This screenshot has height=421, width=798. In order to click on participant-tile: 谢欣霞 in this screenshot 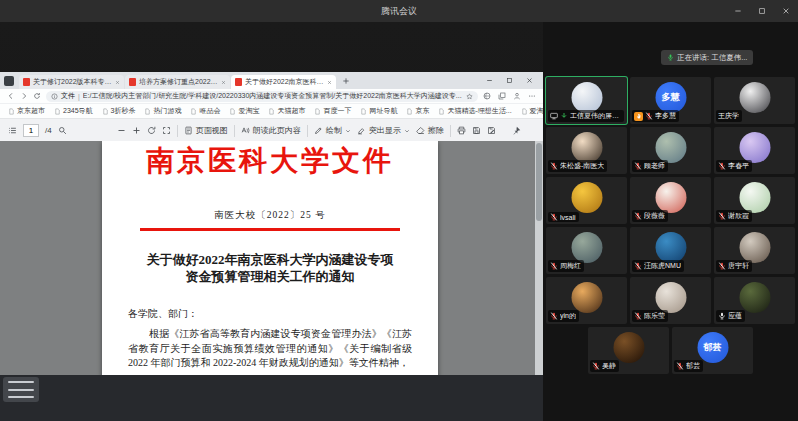, I will do `click(754, 200)`.